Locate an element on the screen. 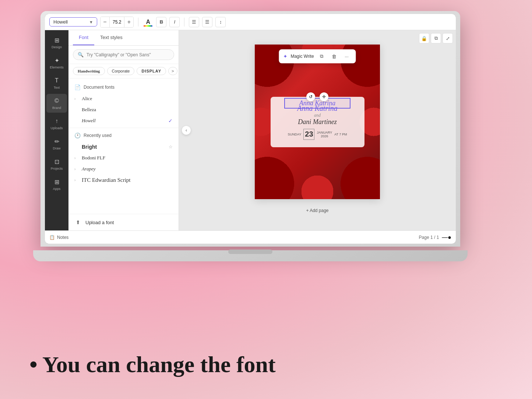 The width and height of the screenshot is (532, 399). canvas-nav-left-button: ‹ is located at coordinates (186, 130).